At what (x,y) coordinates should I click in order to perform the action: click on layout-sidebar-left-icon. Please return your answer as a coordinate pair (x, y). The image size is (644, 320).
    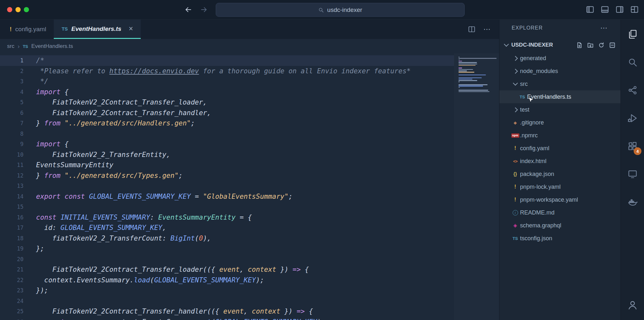
    Looking at the image, I should click on (590, 10).